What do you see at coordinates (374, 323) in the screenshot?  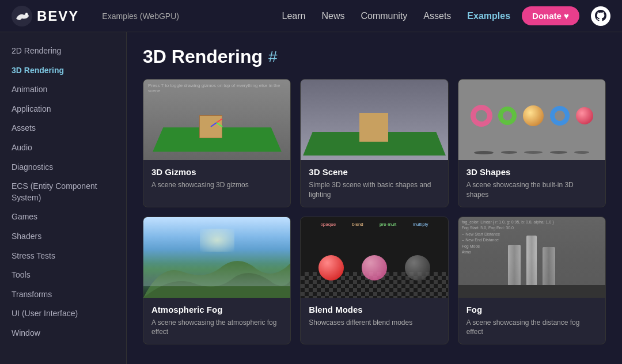 I see `card-desc-blend: Showcases different blend modes` at bounding box center [374, 323].